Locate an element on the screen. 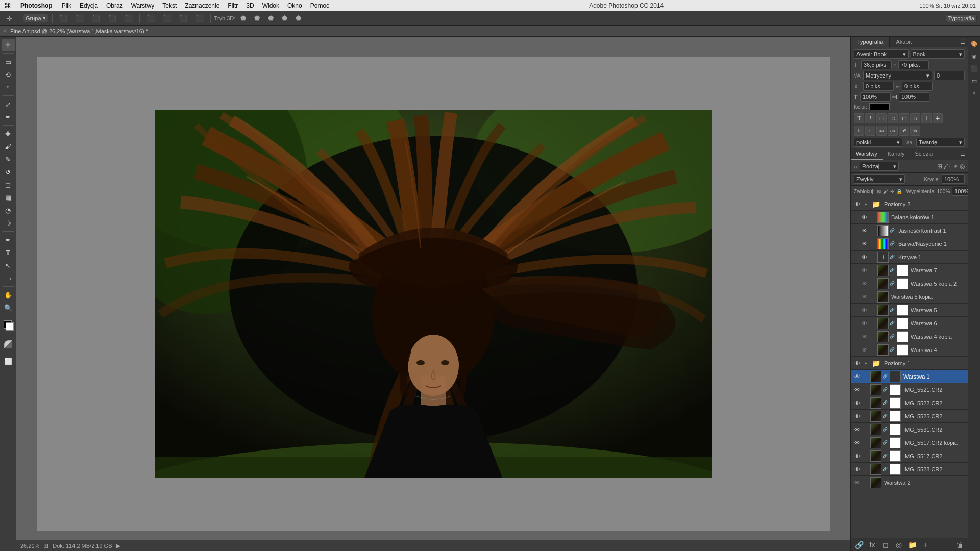 This screenshot has width=980, height=551. format-aa: aа is located at coordinates (881, 131).